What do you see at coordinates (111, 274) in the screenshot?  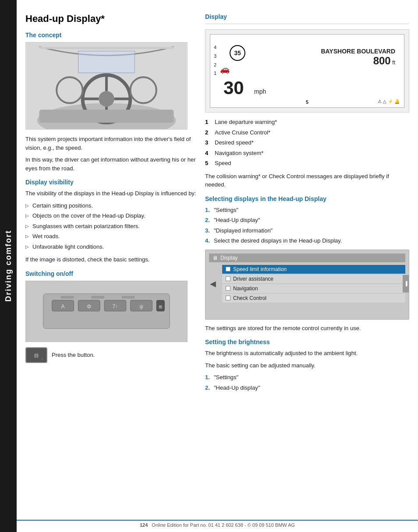 I see `switching-heading: Switching on/off` at bounding box center [111, 274].